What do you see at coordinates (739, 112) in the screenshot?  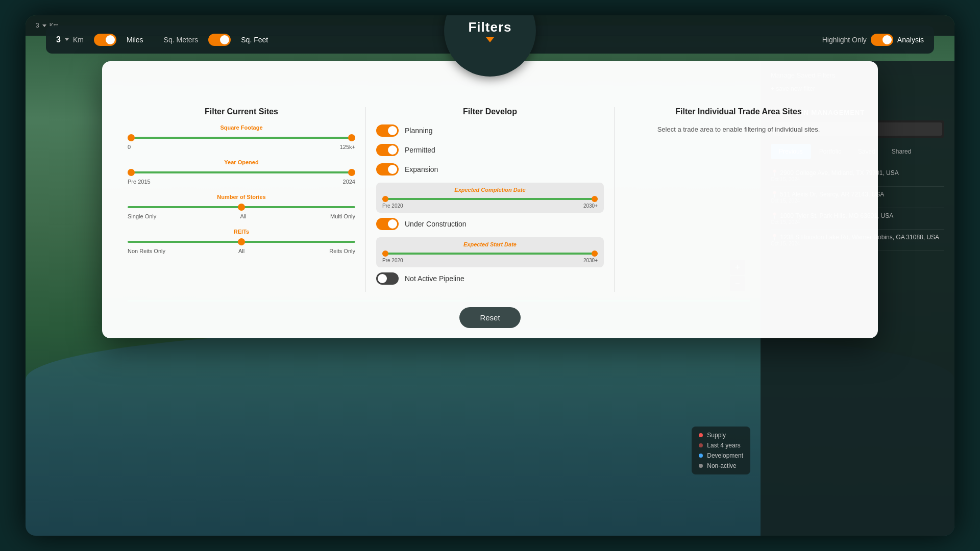 I see `individual-title: Filter Individual Trade Area Sites` at bounding box center [739, 112].